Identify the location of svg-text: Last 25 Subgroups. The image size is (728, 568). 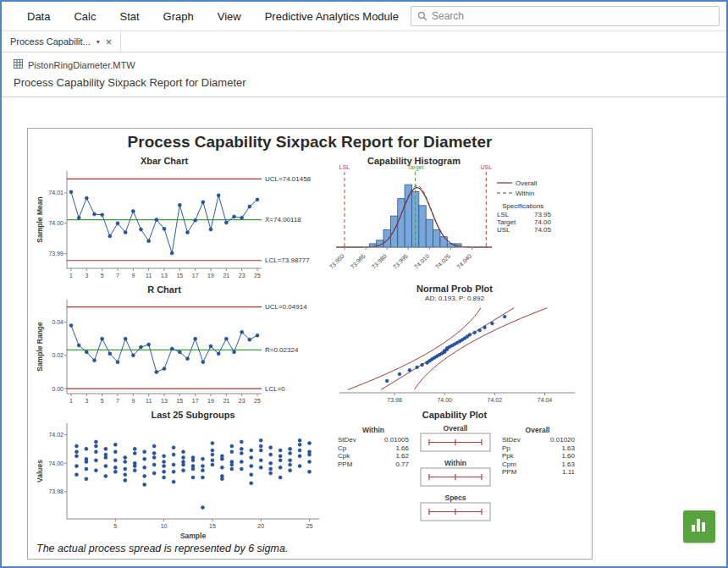
(193, 415).